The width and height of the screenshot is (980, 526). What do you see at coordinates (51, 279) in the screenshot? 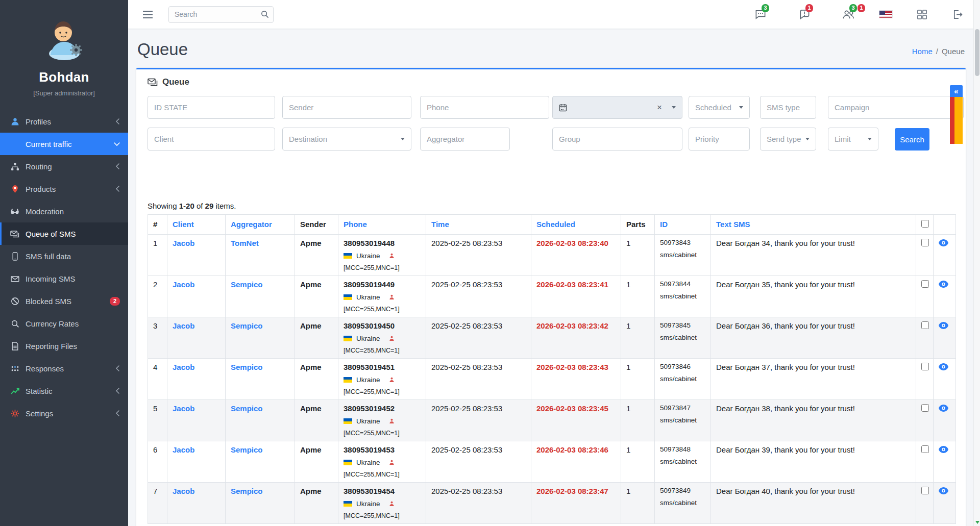
I see `sidebar-item-label: Incoming SMS` at bounding box center [51, 279].